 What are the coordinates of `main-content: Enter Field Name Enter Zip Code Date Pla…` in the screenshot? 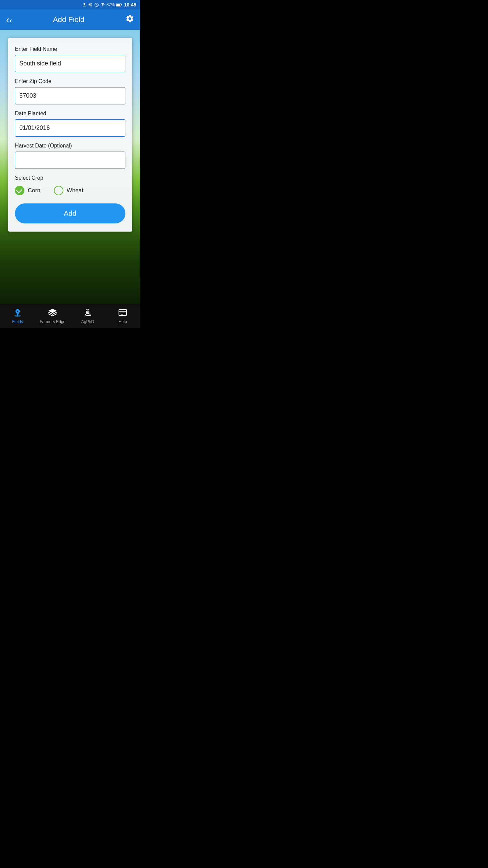 It's located at (70, 167).